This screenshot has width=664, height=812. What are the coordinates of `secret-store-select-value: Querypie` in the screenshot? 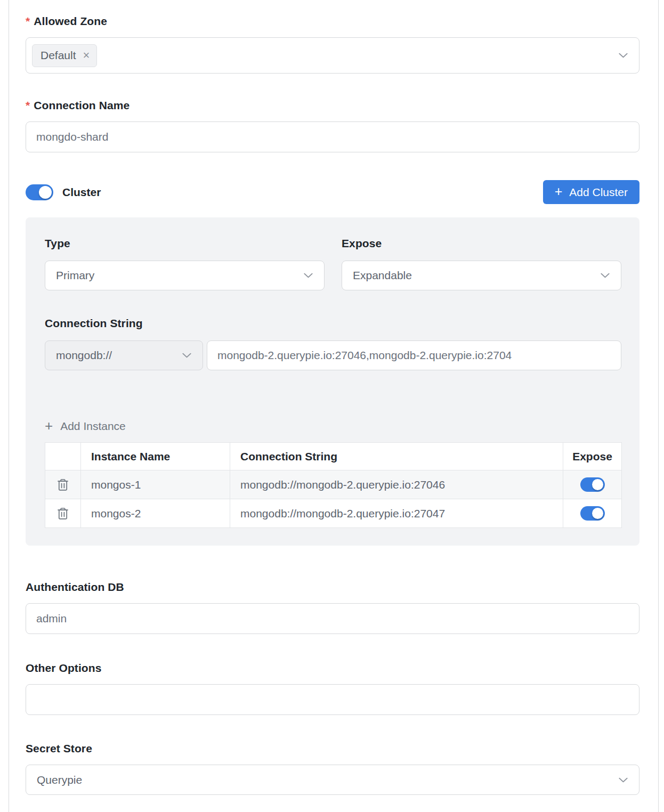 It's located at (60, 780).